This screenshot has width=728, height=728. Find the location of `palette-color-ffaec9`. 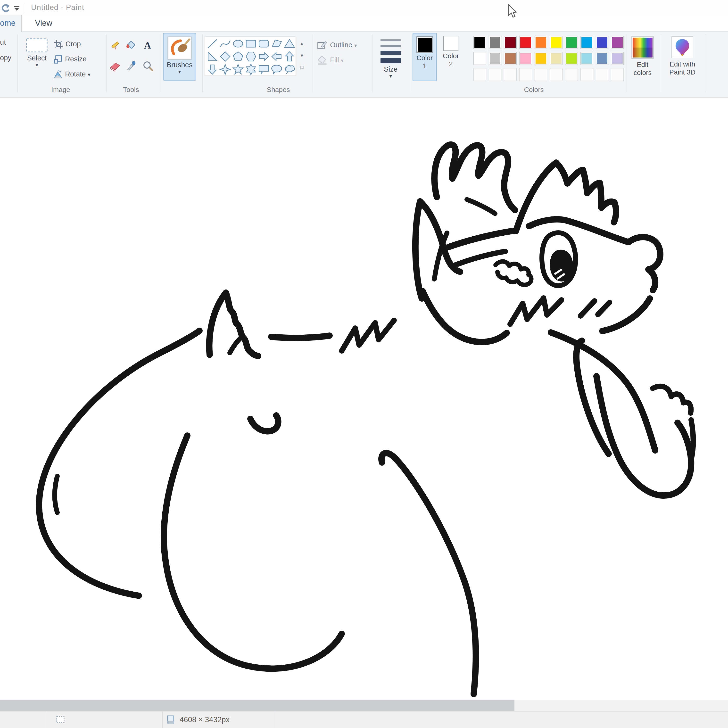

palette-color-ffaec9 is located at coordinates (526, 58).